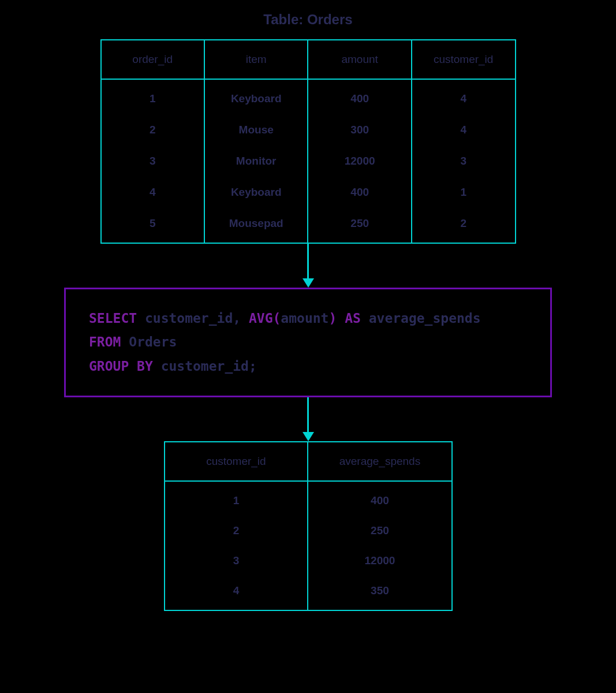 The image size is (616, 693). Describe the element at coordinates (380, 531) in the screenshot. I see `result-cell: 250` at that location.